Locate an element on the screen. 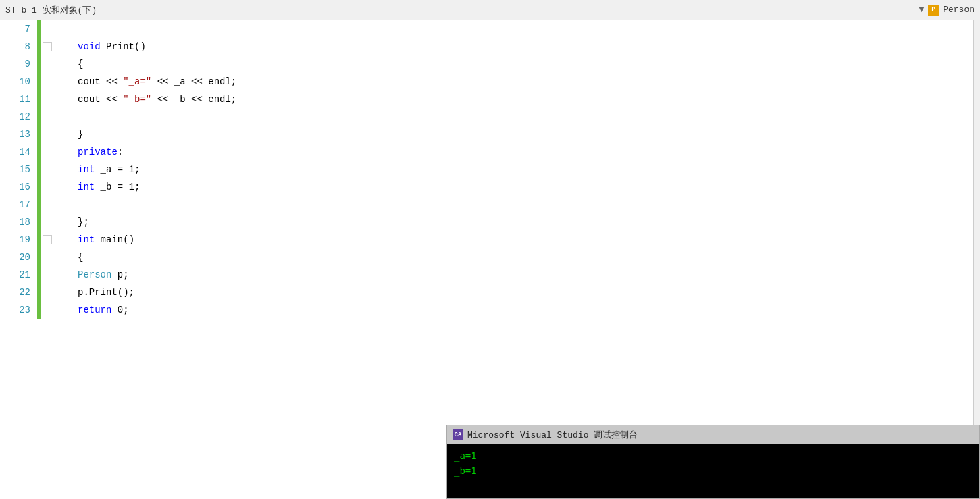 The image size is (980, 499). console-app-icon: CA is located at coordinates (458, 435).